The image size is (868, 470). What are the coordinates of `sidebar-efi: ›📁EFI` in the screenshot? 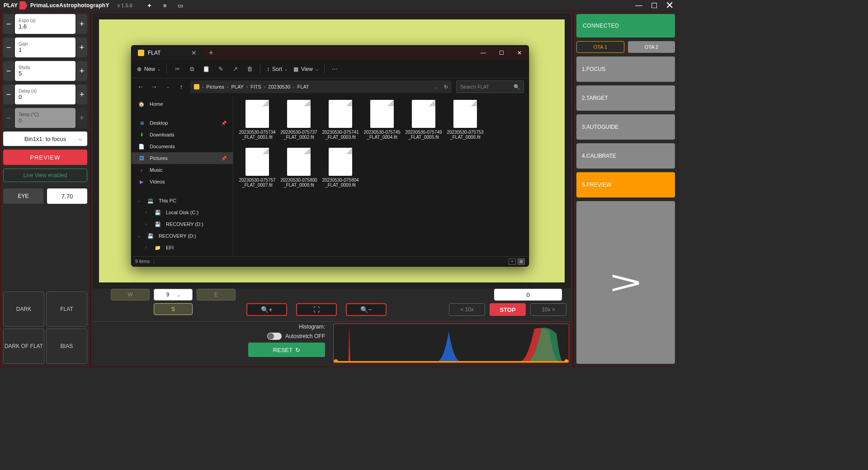 It's located at (182, 248).